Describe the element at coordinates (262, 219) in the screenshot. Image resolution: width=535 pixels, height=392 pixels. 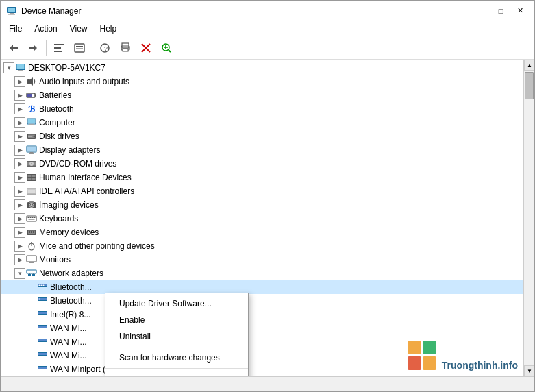
I see `tree-item-keyboards: ▶ Keyboards` at that location.